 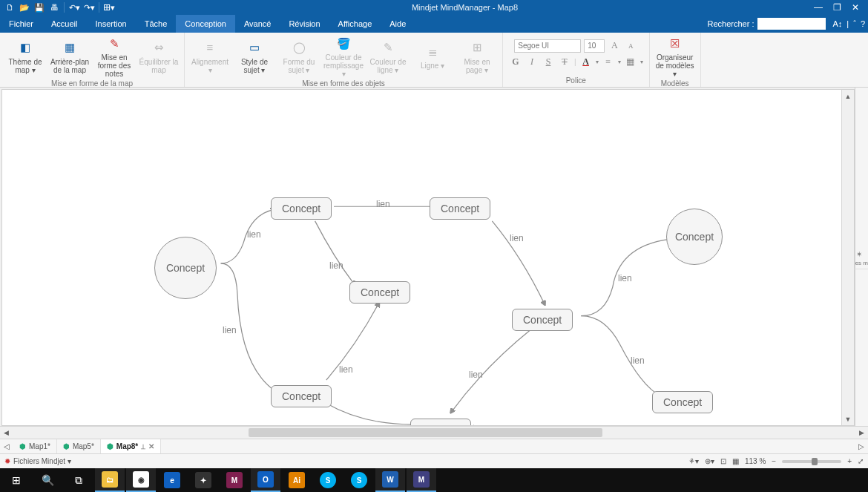 What do you see at coordinates (266, 480) in the screenshot?
I see `outlook-app: O` at bounding box center [266, 480].